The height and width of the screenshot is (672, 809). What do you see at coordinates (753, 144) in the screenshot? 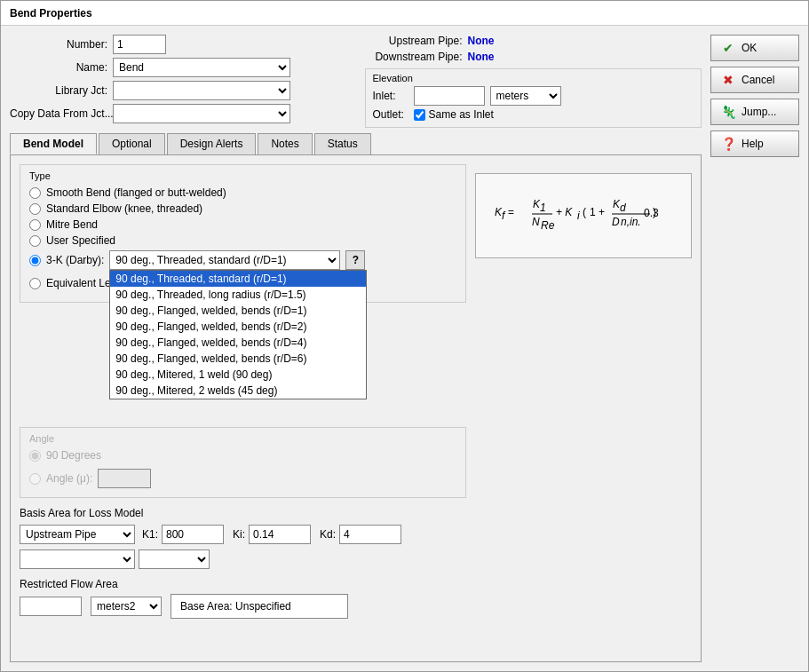
I see `help-label: Help` at bounding box center [753, 144].